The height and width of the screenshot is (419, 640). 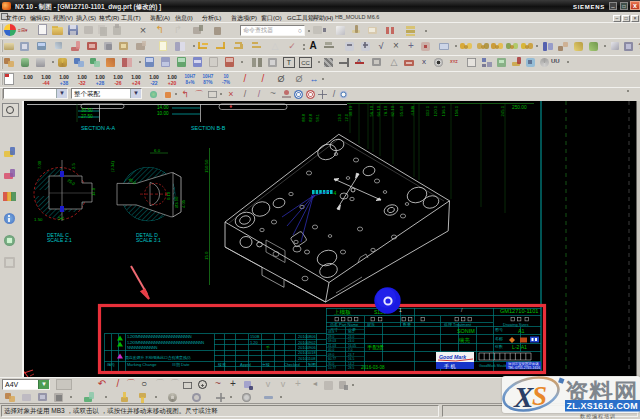 What do you see at coordinates (142, 364) in the screenshot?
I see `svg-text: Marking Change` at bounding box center [142, 364].